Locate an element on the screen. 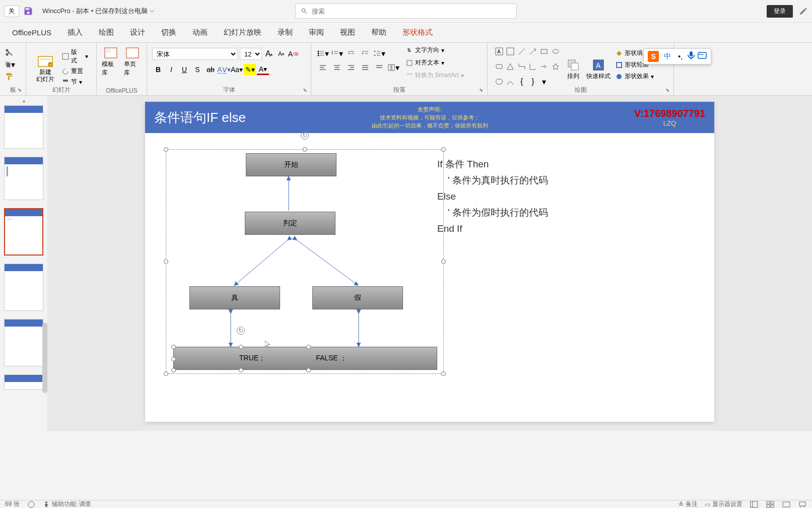  change-case-button: Aa▾ is located at coordinates (237, 70).